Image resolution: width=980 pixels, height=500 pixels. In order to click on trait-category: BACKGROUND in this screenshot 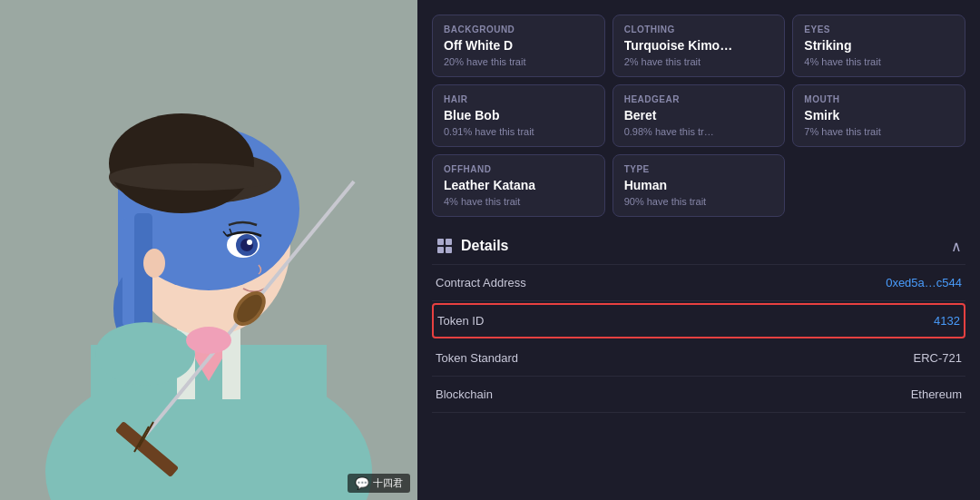, I will do `click(519, 29)`.